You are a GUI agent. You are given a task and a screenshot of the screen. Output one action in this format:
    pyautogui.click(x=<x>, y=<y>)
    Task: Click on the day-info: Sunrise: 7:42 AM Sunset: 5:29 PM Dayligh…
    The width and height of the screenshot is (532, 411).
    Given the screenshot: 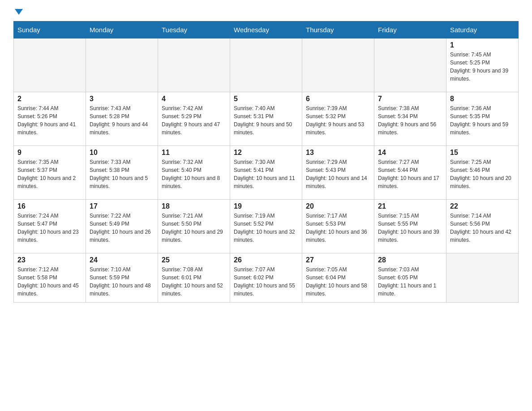 What is the action you would take?
    pyautogui.click(x=194, y=120)
    